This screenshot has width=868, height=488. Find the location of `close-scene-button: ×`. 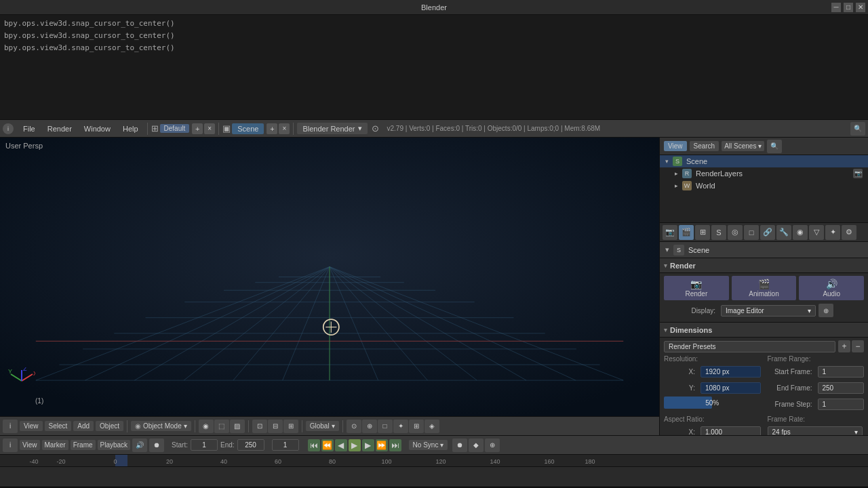

close-scene-button: × is located at coordinates (284, 129).